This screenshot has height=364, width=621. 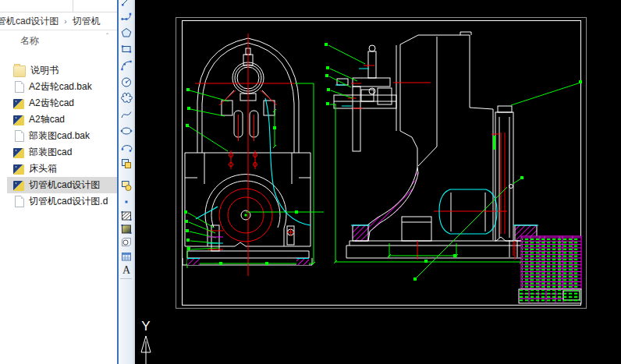 What do you see at coordinates (20, 201) in the screenshot?
I see `file-icon` at bounding box center [20, 201].